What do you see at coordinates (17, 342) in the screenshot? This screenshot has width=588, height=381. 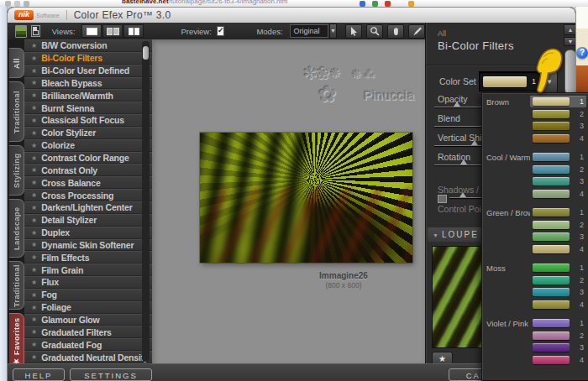 I see `sidebar-tab-favorites-5: ★Favorites` at bounding box center [17, 342].